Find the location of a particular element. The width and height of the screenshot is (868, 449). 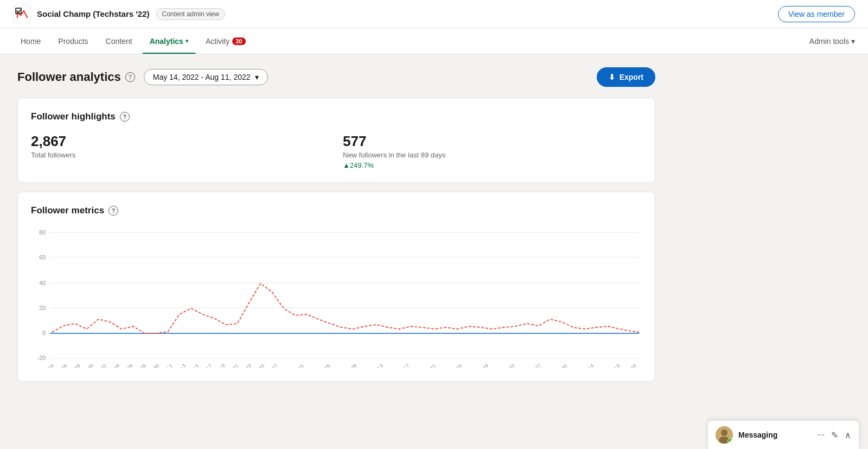

topbar-left: Social Champ (Techstars '22) Content adm… is located at coordinates (119, 14).